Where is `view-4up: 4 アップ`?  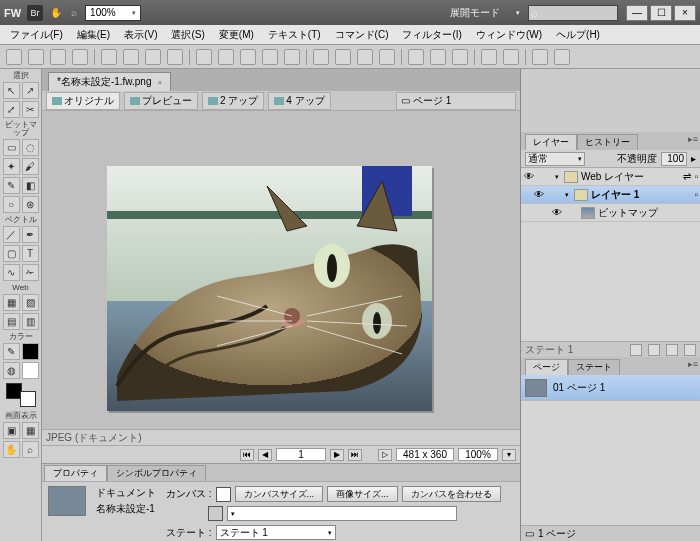 view-4up: 4 アップ is located at coordinates (299, 101).